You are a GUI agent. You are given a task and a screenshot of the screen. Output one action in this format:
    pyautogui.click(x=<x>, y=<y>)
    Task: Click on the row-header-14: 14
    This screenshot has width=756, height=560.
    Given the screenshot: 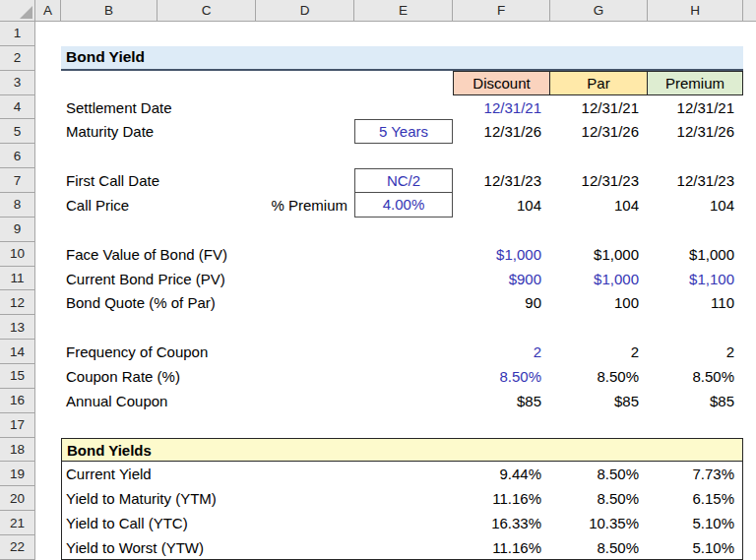 What is the action you would take?
    pyautogui.click(x=18, y=352)
    